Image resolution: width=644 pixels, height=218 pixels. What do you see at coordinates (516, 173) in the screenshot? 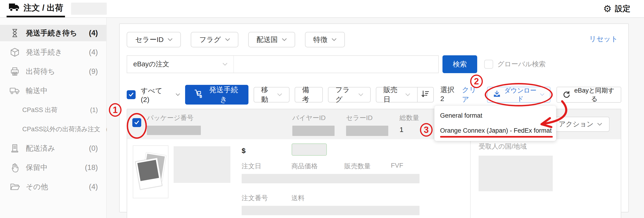
I see `recipient-address-redacted` at bounding box center [516, 173].